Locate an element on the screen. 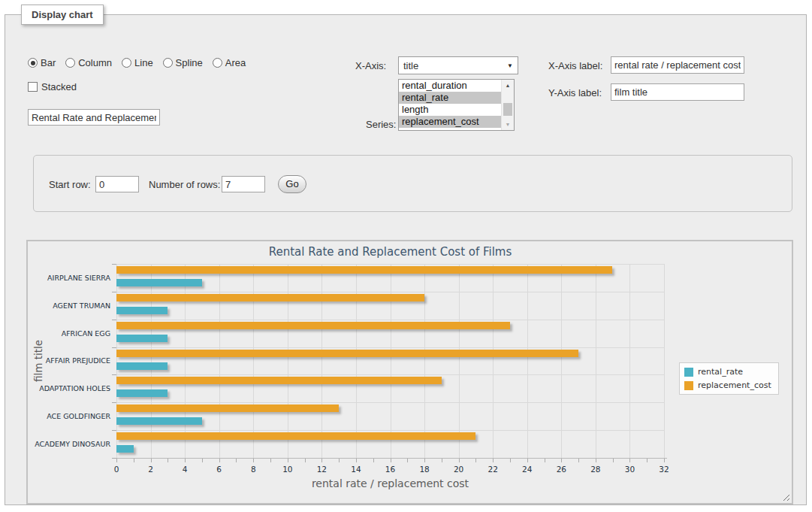  series-option-replacement-cost: replacement_cost is located at coordinates (450, 122).